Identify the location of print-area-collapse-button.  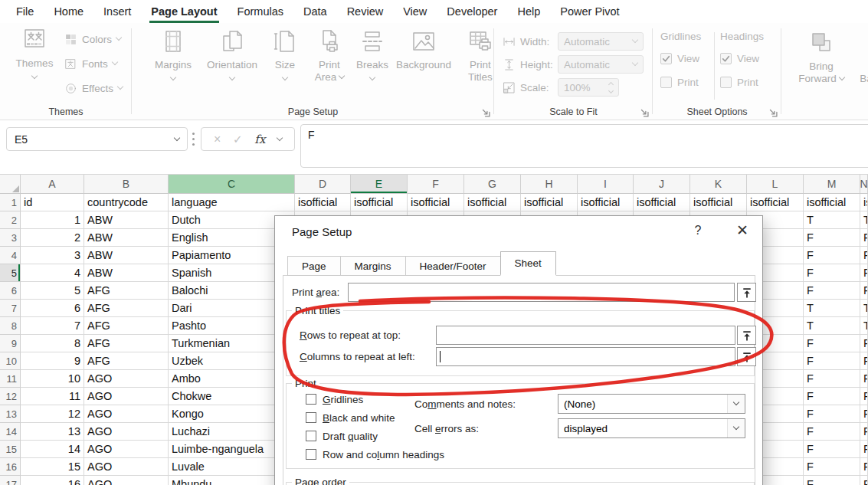
(746, 293).